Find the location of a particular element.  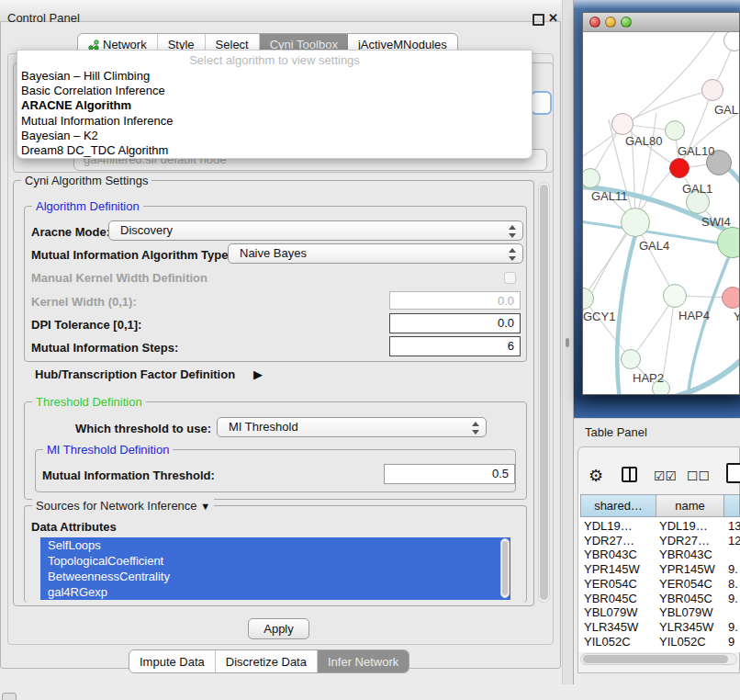

split-columns-icon is located at coordinates (630, 474).